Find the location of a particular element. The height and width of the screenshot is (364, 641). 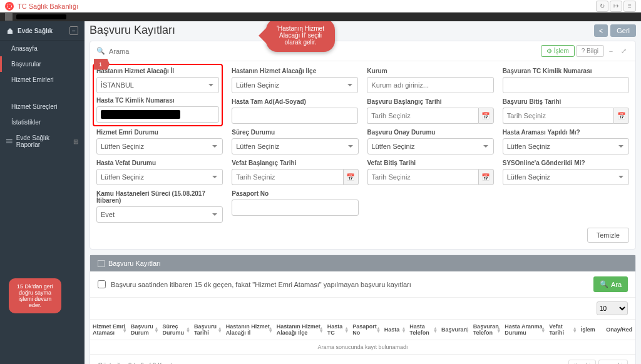

kamu-label: Kamu Hastaneleri Süreci (15.08.2017 İtib… is located at coordinates (160, 197).